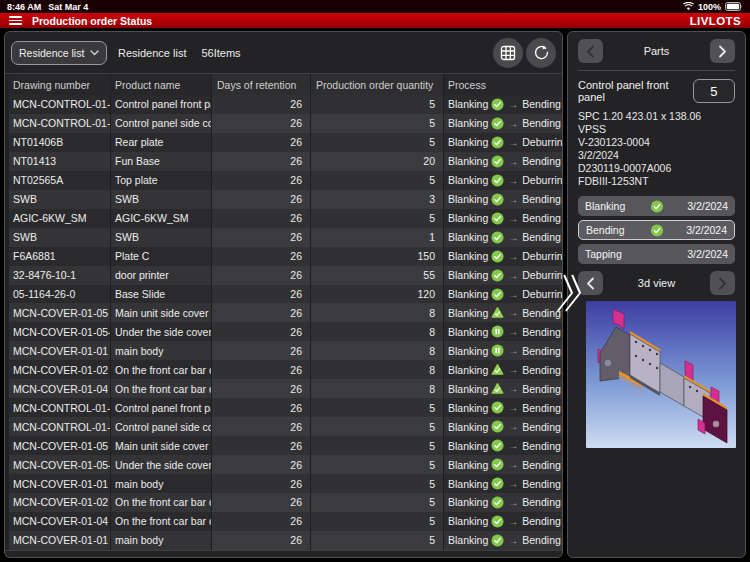 The width and height of the screenshot is (750, 562). I want to click on col-process: Process, so click(503, 84).